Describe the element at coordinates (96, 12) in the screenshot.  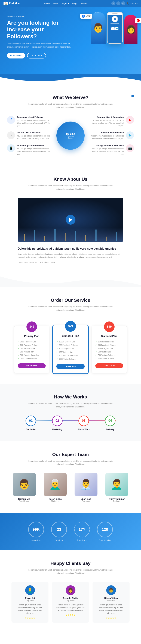
I see `birds-decoration: 〜〜` at that location.